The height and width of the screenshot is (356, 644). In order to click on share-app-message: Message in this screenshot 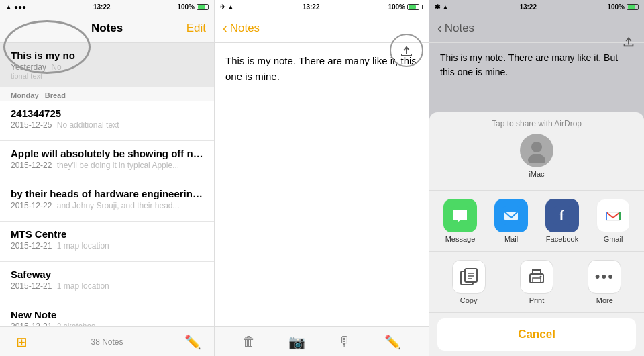, I will do `click(460, 221)`.